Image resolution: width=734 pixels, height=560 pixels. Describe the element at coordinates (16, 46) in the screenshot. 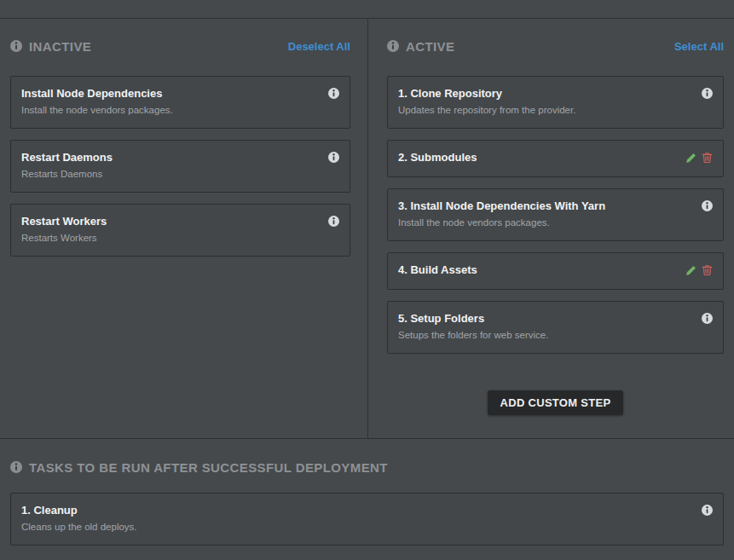

I see `info-icon: .mark{fill:#45494c}` at that location.